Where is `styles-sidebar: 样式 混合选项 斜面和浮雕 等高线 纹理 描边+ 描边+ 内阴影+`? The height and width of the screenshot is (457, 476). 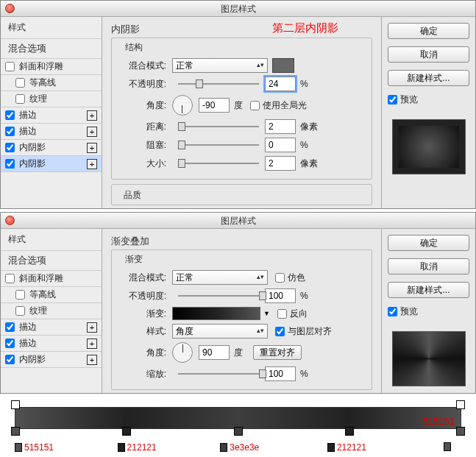
styles-sidebar: 样式 混合选项 斜面和浮雕 等高线 纹理 描边+ 描边+ 内阴影+ is located at coordinates (51, 311).